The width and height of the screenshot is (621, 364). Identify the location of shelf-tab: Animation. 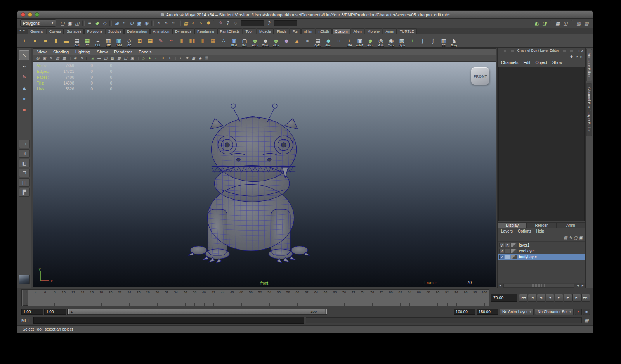
(161, 31).